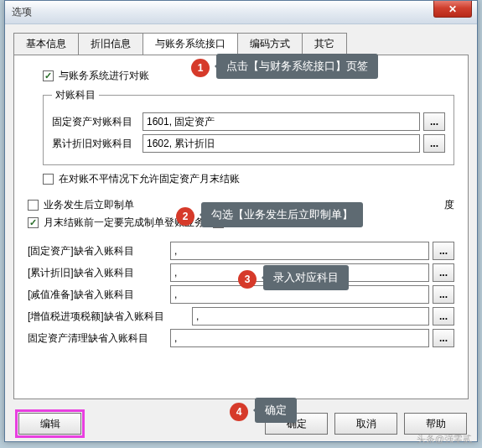  Describe the element at coordinates (241, 44) in the screenshot. I see `tab-bar: 基本信息 折旧信息 与账务系统接口 编码方式 其它` at that location.